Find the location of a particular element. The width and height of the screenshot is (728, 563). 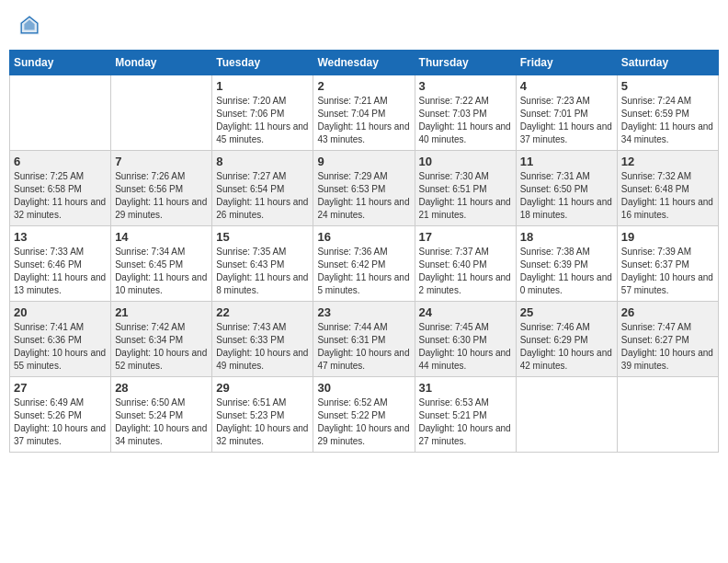

day-number: 19 is located at coordinates (667, 237).